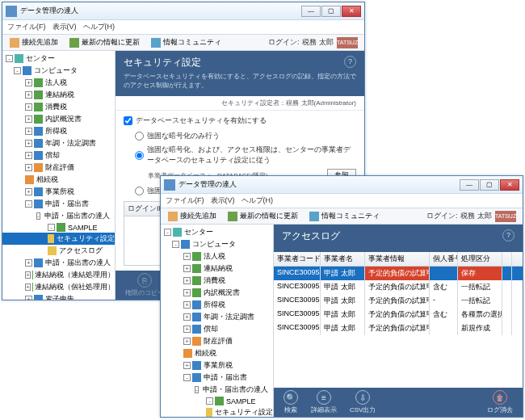  What do you see at coordinates (444, 258) in the screenshot?
I see `col-mynumber: 個人番号` at bounding box center [444, 258].